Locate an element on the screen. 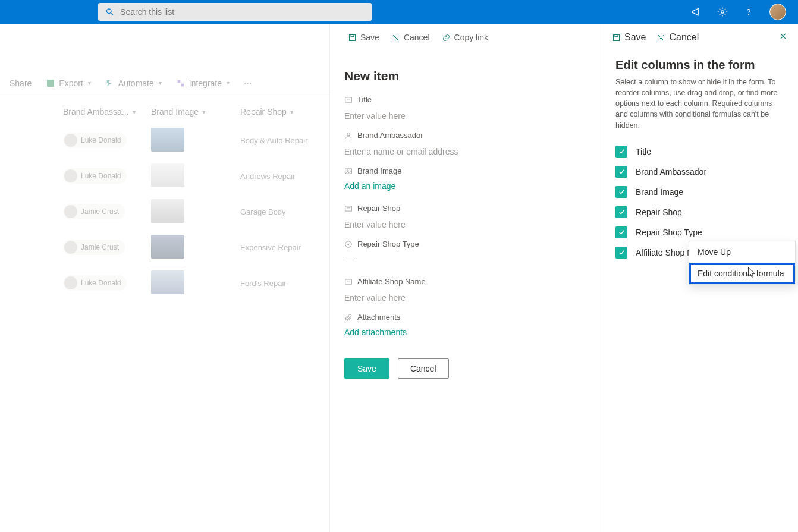 The image size is (798, 532). header-actions is located at coordinates (739, 12).